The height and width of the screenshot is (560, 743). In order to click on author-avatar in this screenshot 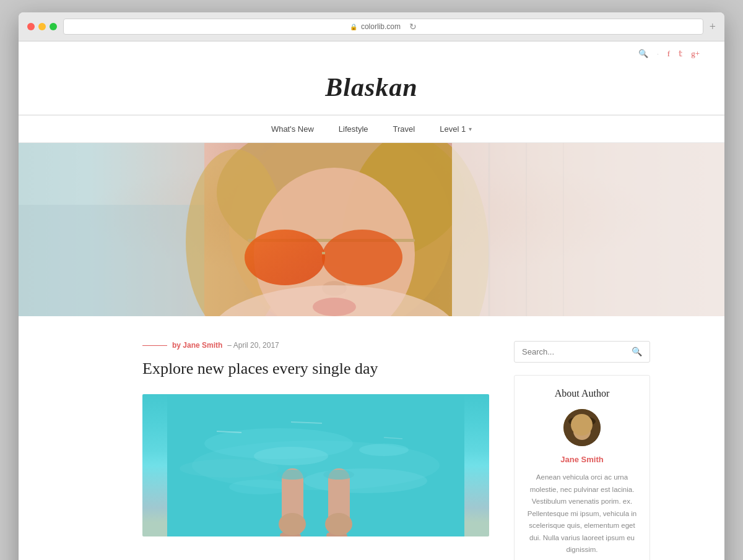, I will do `click(582, 428)`.